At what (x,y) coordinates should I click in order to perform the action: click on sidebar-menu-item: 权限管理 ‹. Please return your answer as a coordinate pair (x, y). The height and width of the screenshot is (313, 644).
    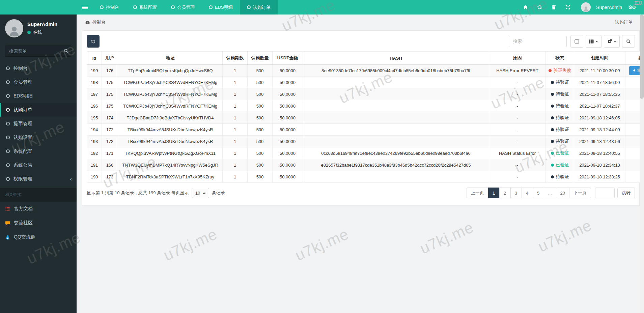
    Looking at the image, I should click on (38, 179).